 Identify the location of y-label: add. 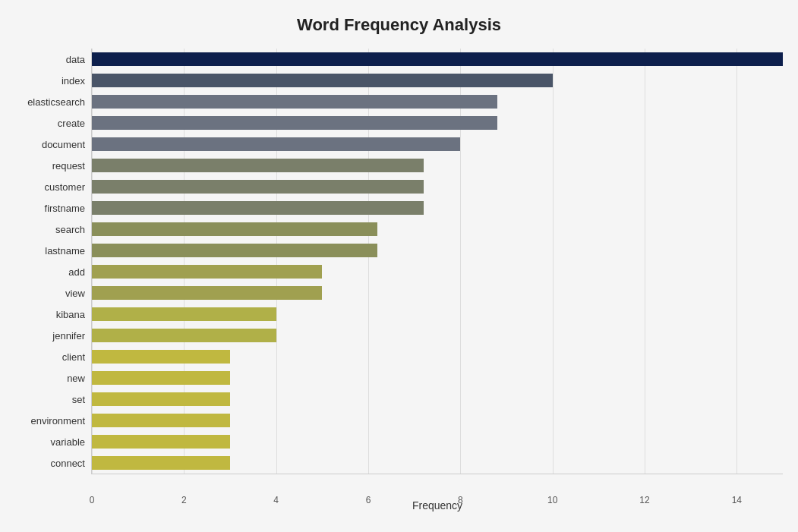
(77, 272).